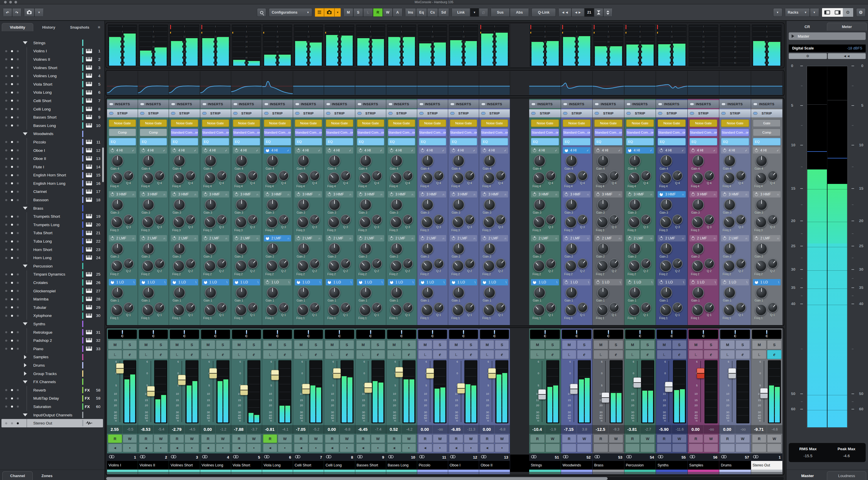 The width and height of the screenshot is (868, 480). Describe the element at coordinates (598, 12) in the screenshot. I see `zoom-palette-button` at that location.